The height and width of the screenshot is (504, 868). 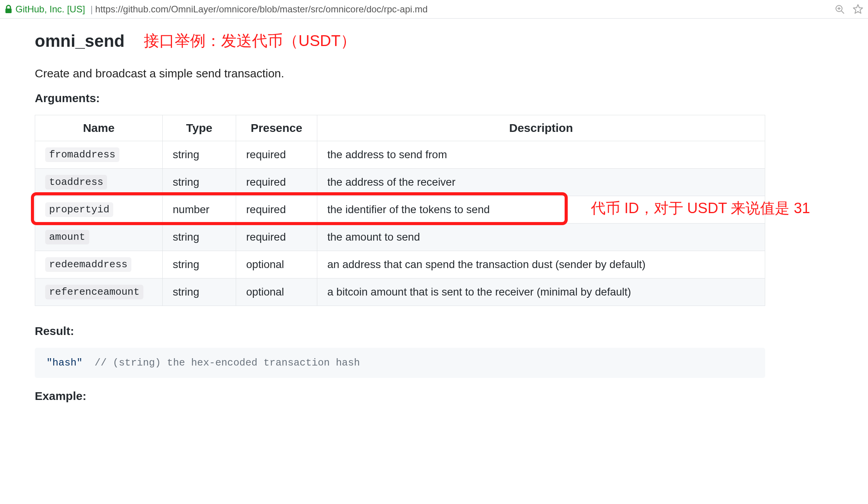 What do you see at coordinates (79, 210) in the screenshot?
I see `arg-name-code: propertyid` at bounding box center [79, 210].